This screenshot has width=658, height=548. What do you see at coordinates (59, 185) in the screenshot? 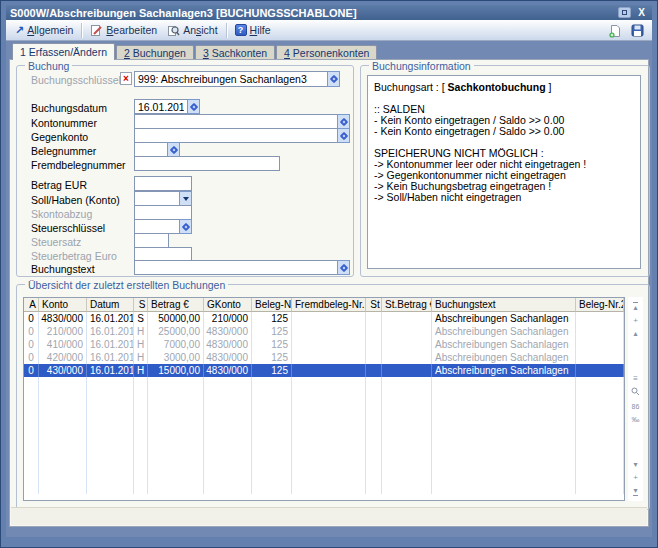
I see `betrag-label: Betrag EUR` at bounding box center [59, 185].